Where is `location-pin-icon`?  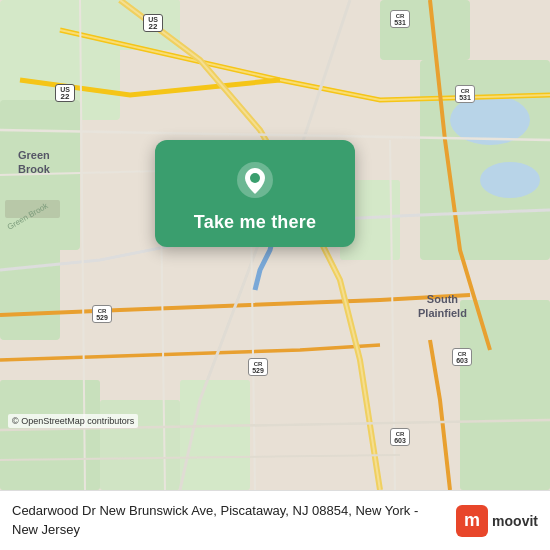 location-pin-icon is located at coordinates (255, 180).